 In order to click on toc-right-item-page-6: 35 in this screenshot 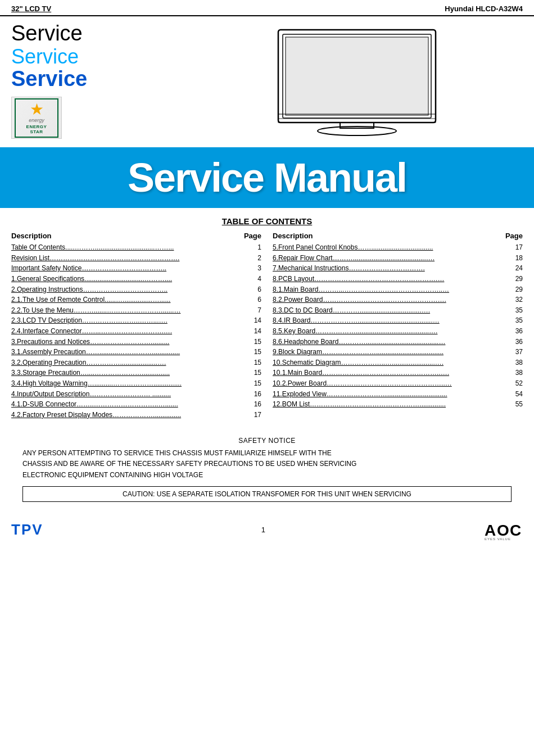, I will do `click(516, 310)`.